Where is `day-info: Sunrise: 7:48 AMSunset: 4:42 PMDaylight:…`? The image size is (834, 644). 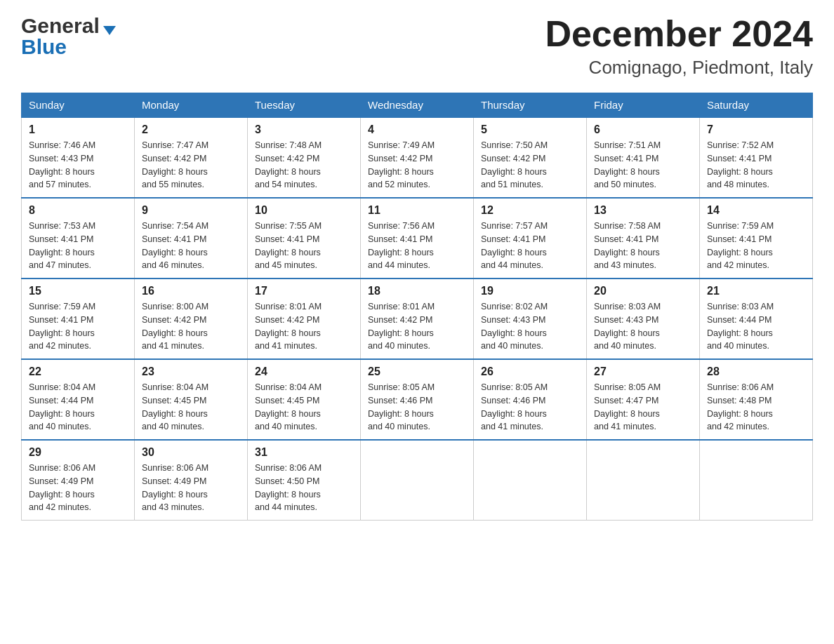
day-info: Sunrise: 7:48 AMSunset: 4:42 PMDaylight:… is located at coordinates (304, 166).